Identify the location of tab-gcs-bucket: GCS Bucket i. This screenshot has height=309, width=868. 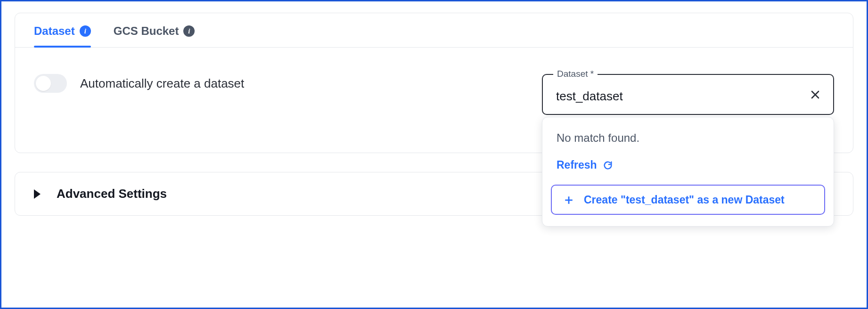
(155, 36).